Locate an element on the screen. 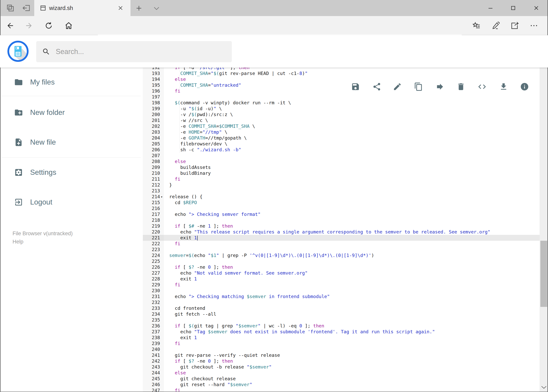 This screenshot has width=548, height=392. set-tabs-aside-icon is located at coordinates (27, 8).